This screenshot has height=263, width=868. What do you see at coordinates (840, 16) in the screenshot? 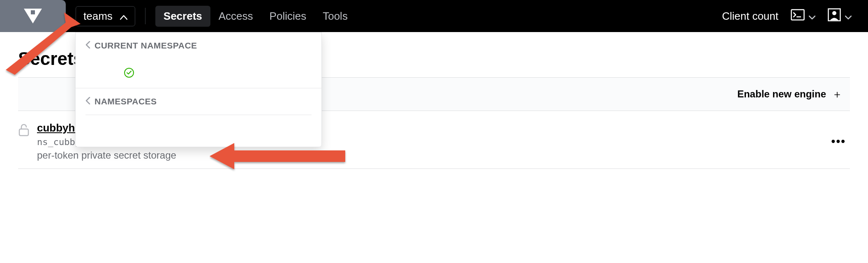
I see `user-menu` at bounding box center [840, 16].